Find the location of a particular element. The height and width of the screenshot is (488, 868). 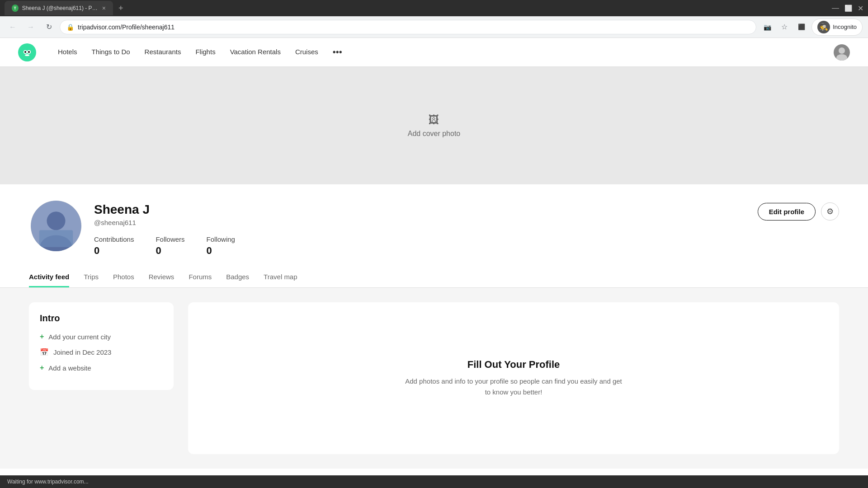

tab-close-button: × is located at coordinates (104, 8).